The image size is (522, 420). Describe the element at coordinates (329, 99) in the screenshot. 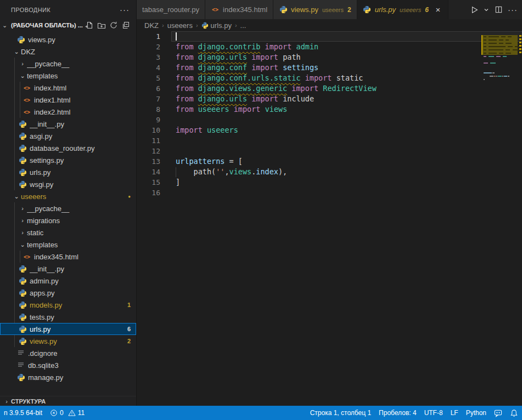

I see `code-line-7: 7from django.urls import include` at that location.